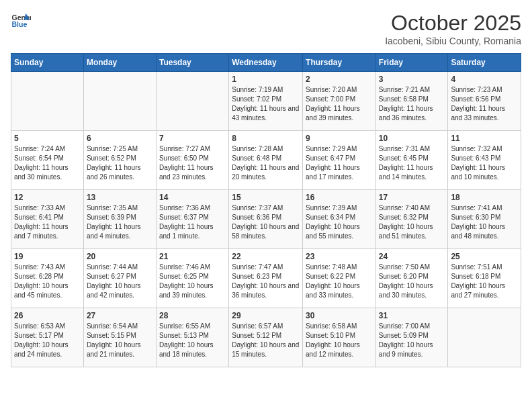  Describe the element at coordinates (340, 338) in the screenshot. I see `calendar-cell: 30Sunrise: 6:58 AM Sunset: 5:10 PM Dayli…` at that location.